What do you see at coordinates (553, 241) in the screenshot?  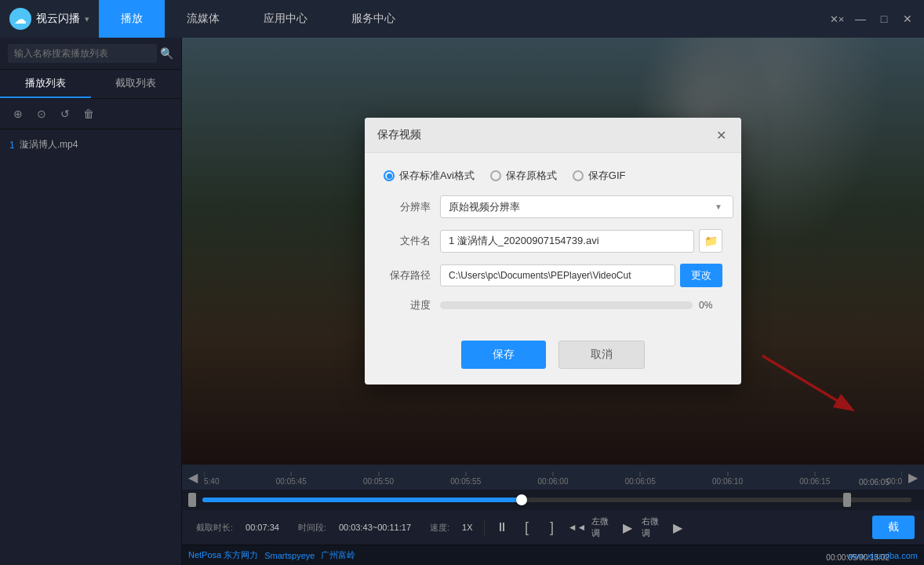 I see `filename-row: 文件名 📁` at bounding box center [553, 241].